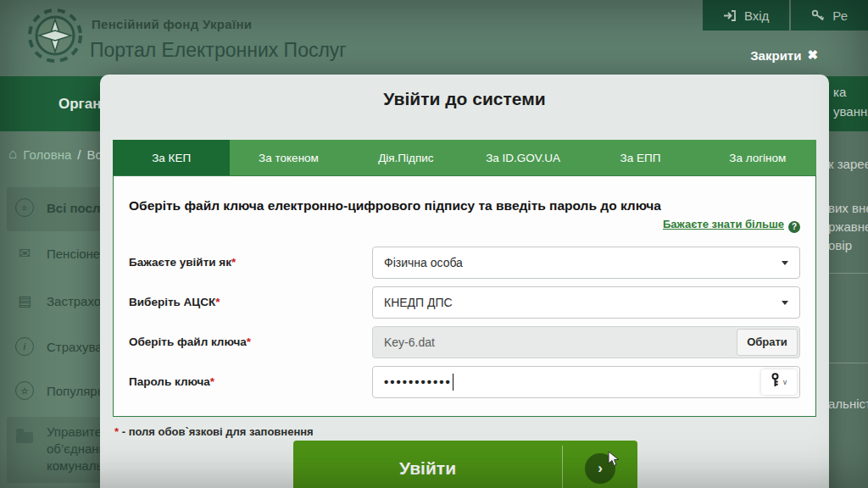  Describe the element at coordinates (219, 51) in the screenshot. I see `portal-title: Портал Електронних Послуг` at that location.